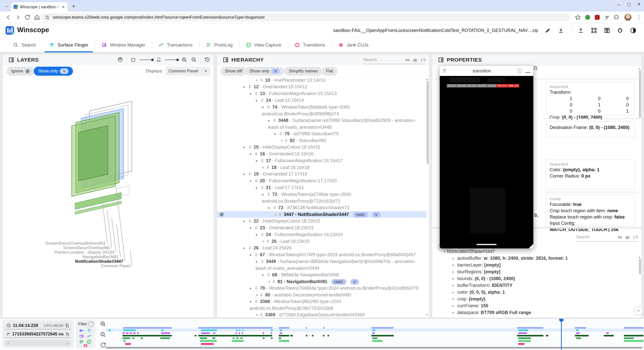 Image resolution: width=644 pixels, height=350 pixels. Describe the element at coordinates (39, 7) in the screenshot. I see `browser-tab: Winscope | sandbox-FAIL ✕` at that location.